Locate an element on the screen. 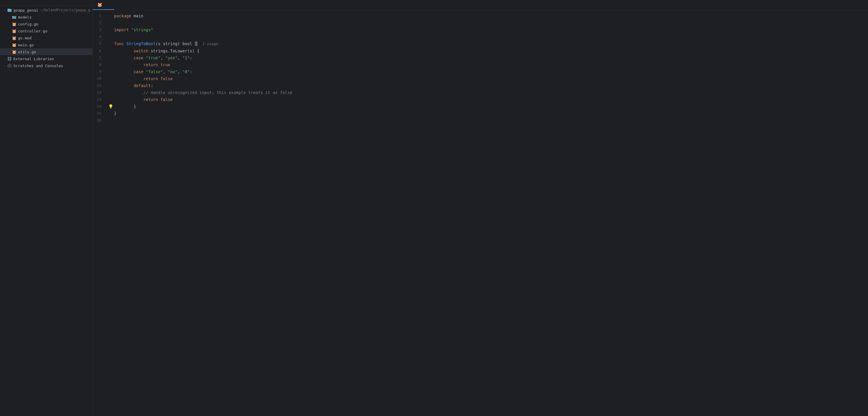 The width and height of the screenshot is (868, 416). line-number: 13 is located at coordinates (100, 100).